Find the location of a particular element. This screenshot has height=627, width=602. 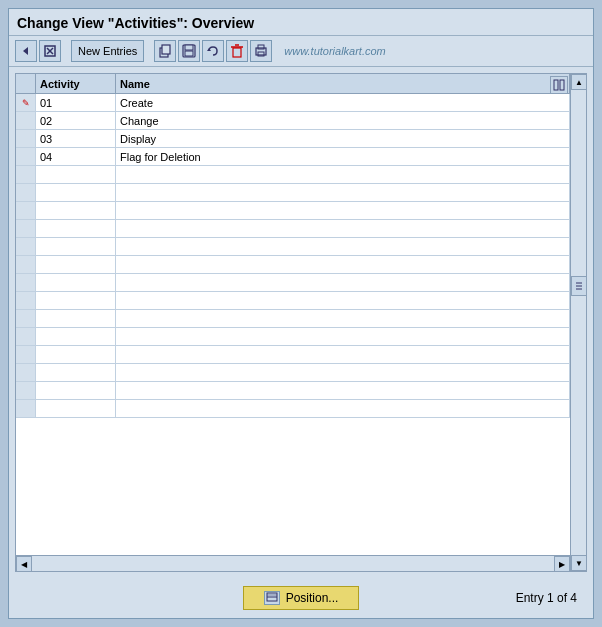

cell-activity-4: 04 is located at coordinates (76, 156).